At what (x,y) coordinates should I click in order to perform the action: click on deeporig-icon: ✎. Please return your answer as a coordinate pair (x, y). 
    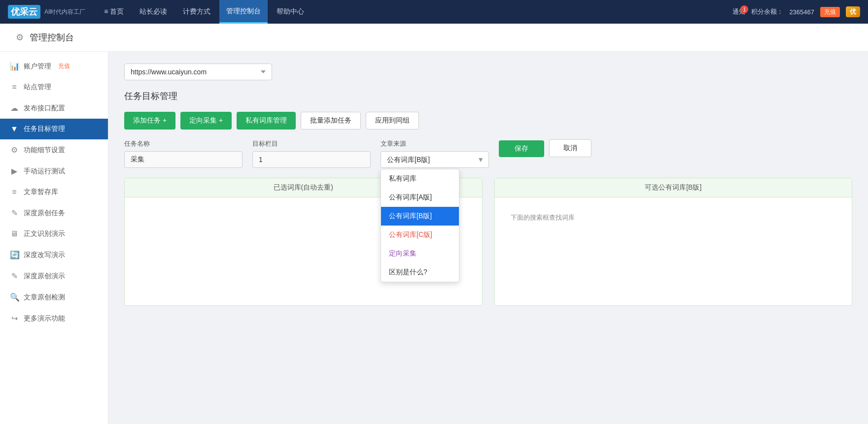
    Looking at the image, I should click on (14, 213).